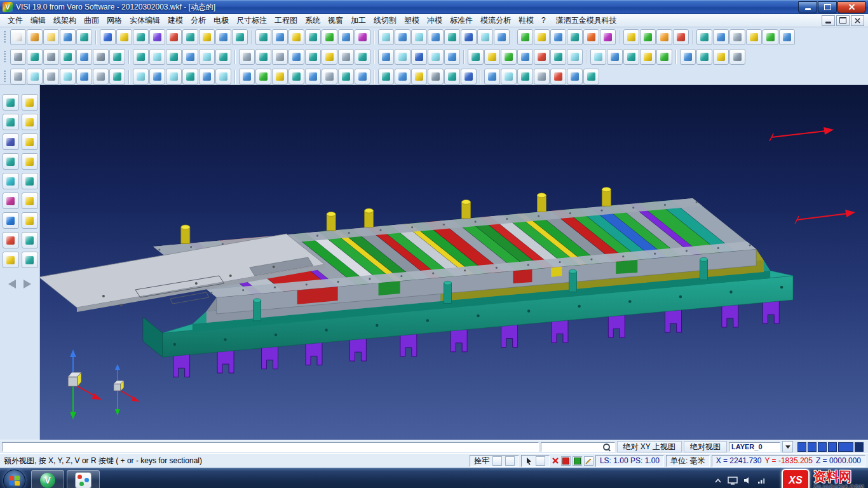 Image resolution: width=868 pixels, height=488 pixels. What do you see at coordinates (12, 284) in the screenshot?
I see `previous-view-arrow-icon` at bounding box center [12, 284].